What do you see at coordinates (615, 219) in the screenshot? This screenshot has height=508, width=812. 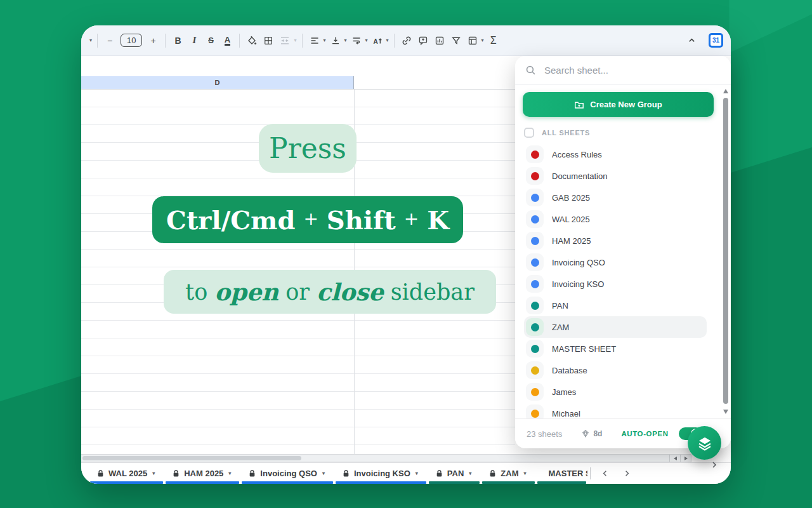 I see `sheet-list-item: WAL 2025` at bounding box center [615, 219].